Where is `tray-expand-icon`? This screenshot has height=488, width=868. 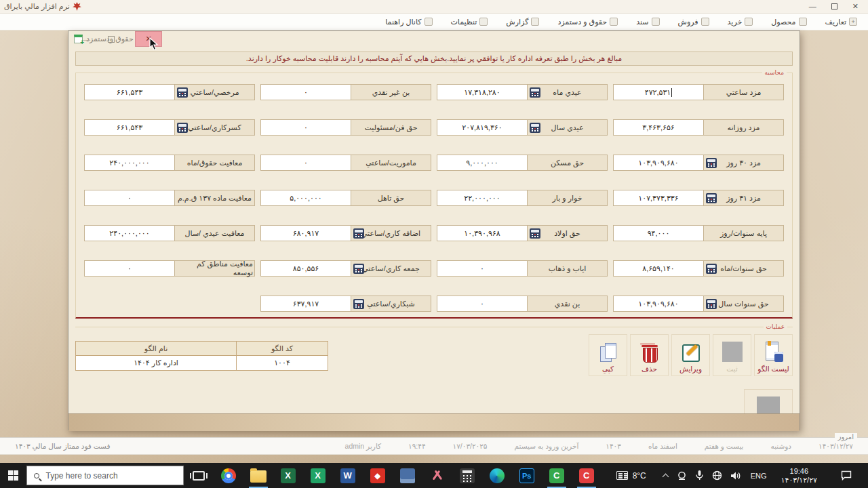
tray-expand-icon is located at coordinates (665, 476).